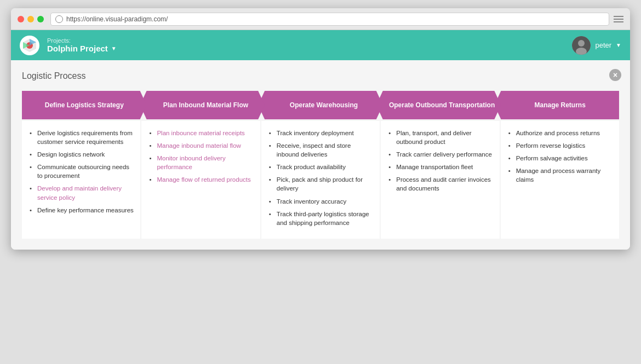 This screenshot has width=641, height=364. Describe the element at coordinates (30, 45) in the screenshot. I see `logo-svg` at that location.